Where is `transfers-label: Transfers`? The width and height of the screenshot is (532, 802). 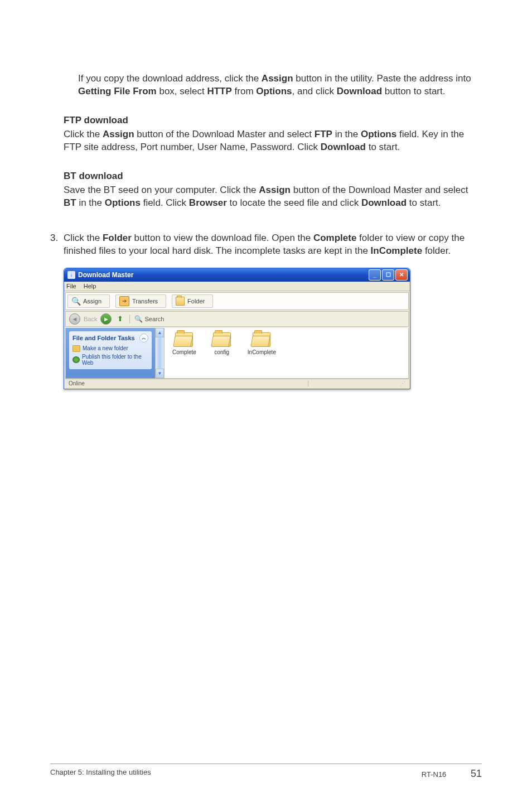 transfers-label: Transfers is located at coordinates (145, 301).